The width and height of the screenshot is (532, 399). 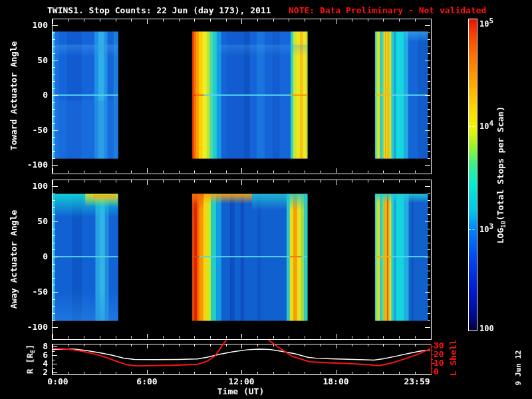 What do you see at coordinates (493, 329) in the screenshot?
I see `colorbar-tick: 100` at bounding box center [493, 329].